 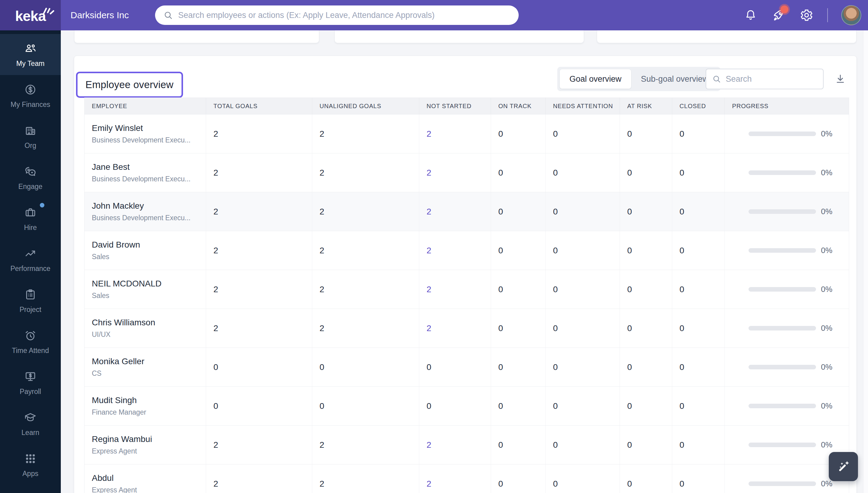 I want to click on column-header-not-started: NOT STARTED, so click(x=455, y=106).